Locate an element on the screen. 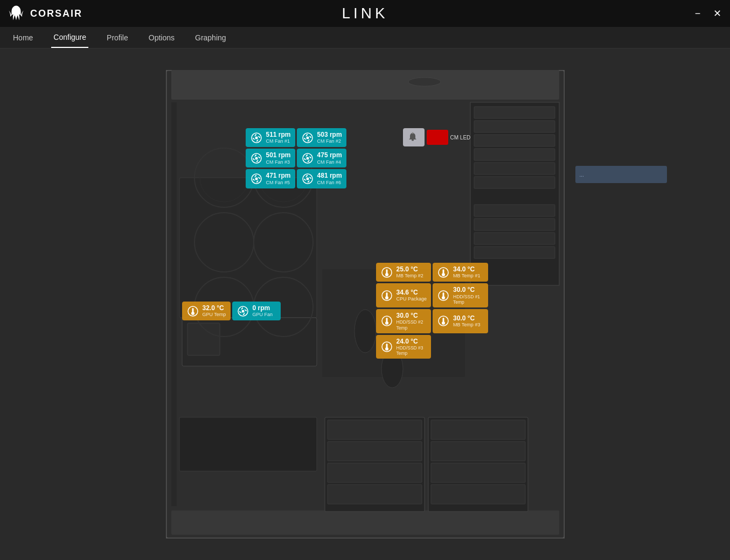  led-group: CM LED is located at coordinates (437, 137).